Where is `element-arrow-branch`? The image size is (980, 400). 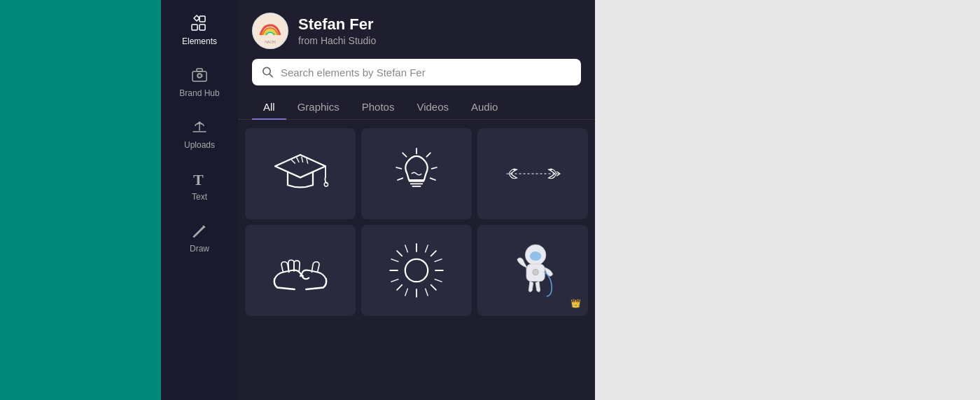 element-arrow-branch is located at coordinates (533, 174).